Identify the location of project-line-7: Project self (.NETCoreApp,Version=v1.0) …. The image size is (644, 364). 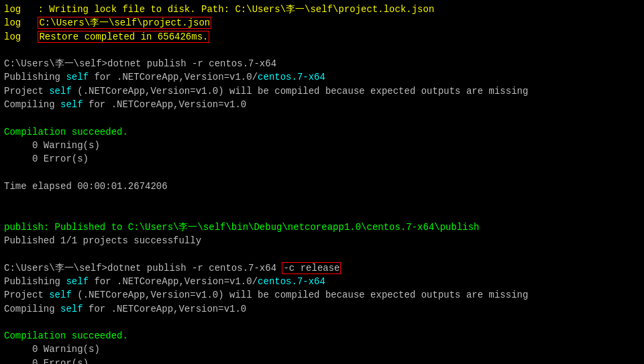
(322, 91).